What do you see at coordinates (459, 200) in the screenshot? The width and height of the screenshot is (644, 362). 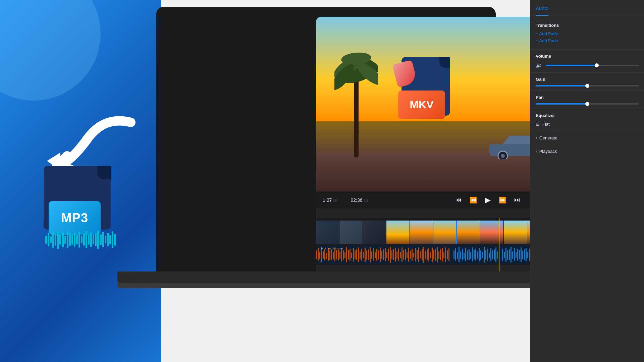 I see `skip-back-button: ⏮` at bounding box center [459, 200].